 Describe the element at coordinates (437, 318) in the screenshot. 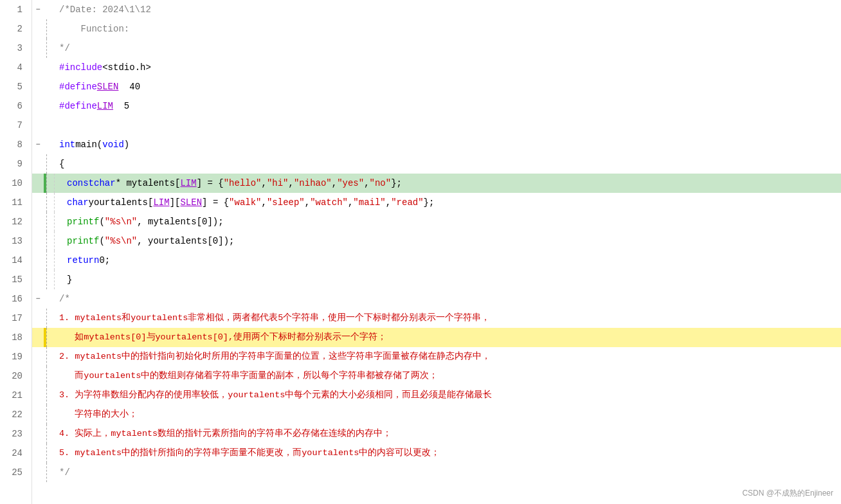

I see `code-line-17: 1. mytalents和yourtalents非常相似，两者都代表5个字符串，…` at that location.